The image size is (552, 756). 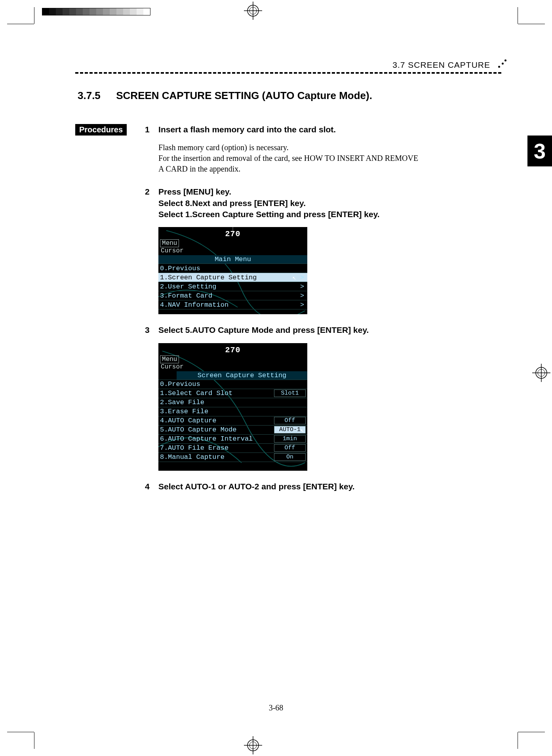 I want to click on menu-item-label: Screen Capture Setting, so click(x=233, y=277).